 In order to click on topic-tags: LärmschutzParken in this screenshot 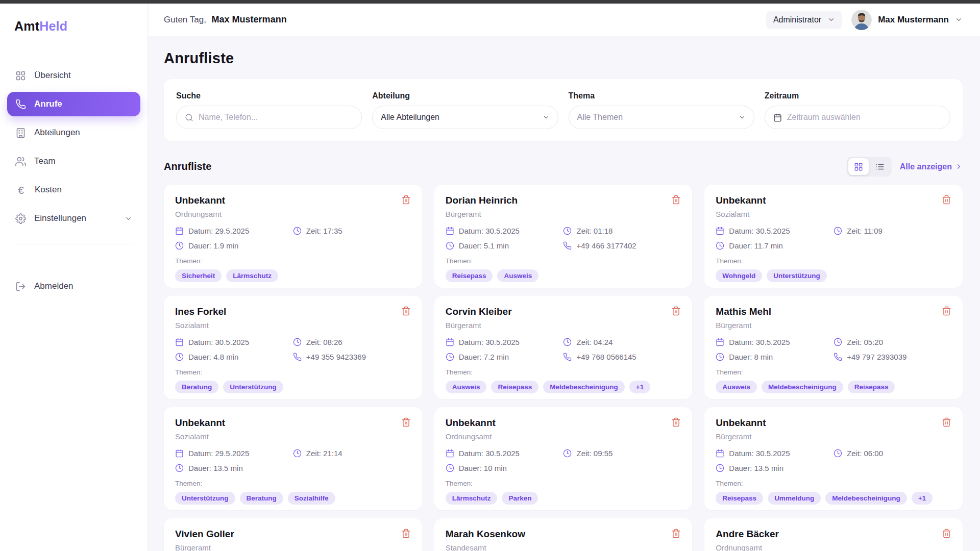, I will do `click(564, 498)`.